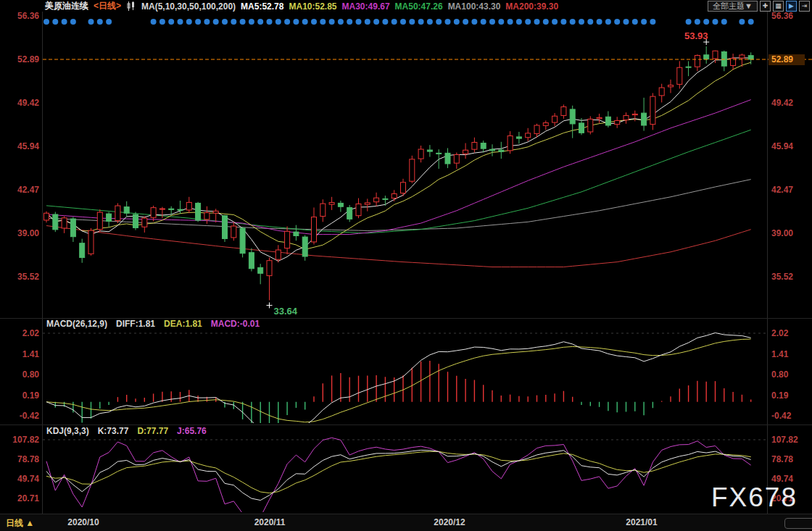  Describe the element at coordinates (126, 431) in the screenshot. I see `kdj-header: KDJ(9,3,3) K:73.77 D:77.77 J:65.76` at that location.